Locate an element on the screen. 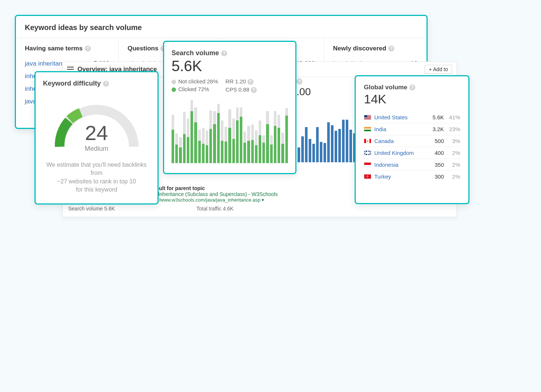  gv-value: 14K is located at coordinates (412, 99).